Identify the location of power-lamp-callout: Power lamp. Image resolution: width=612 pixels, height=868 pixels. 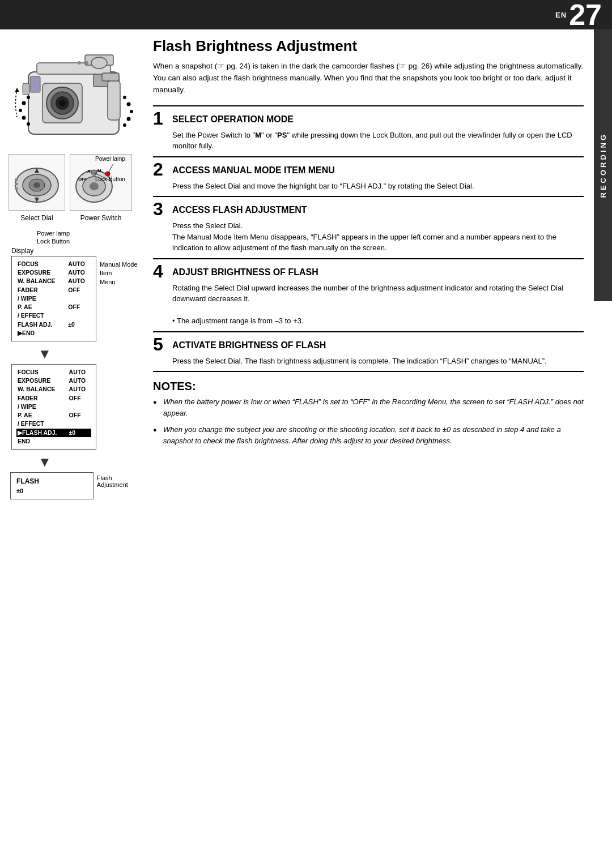
(110, 159).